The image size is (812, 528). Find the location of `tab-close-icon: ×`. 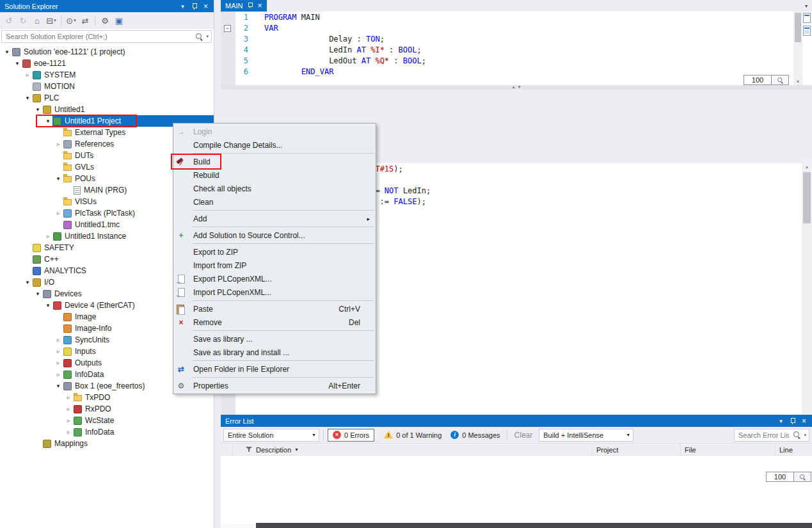

tab-close-icon: × is located at coordinates (260, 6).